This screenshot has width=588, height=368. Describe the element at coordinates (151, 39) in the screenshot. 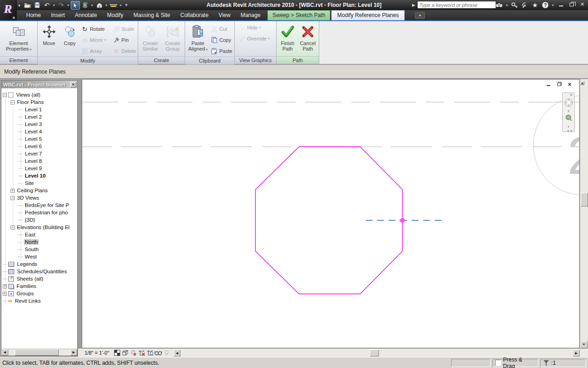

I see `create-similar-button: Create Similar` at that location.